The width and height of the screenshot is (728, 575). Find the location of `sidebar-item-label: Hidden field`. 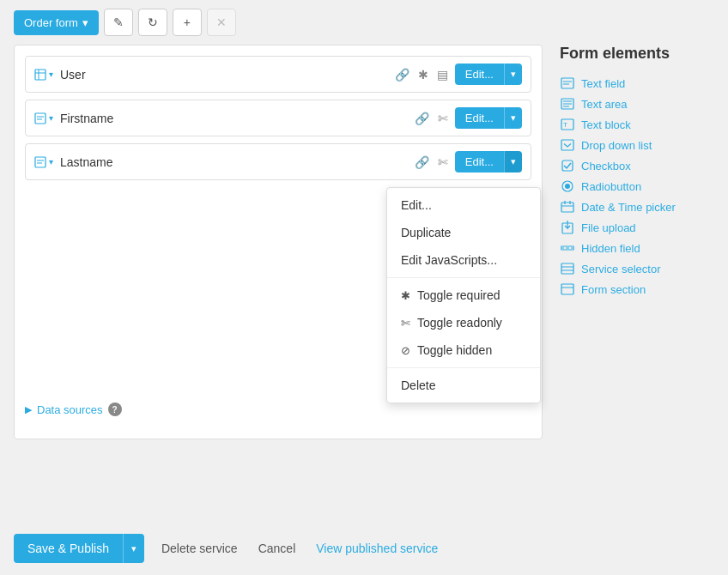

sidebar-item-label: Hidden field is located at coordinates (611, 249).